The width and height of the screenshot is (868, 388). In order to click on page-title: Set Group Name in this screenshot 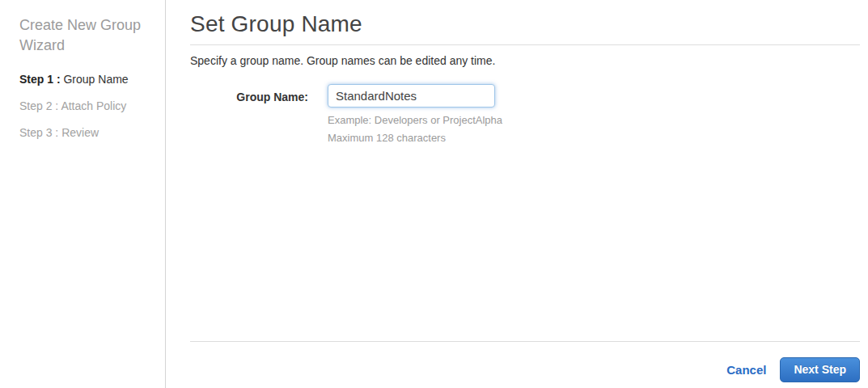, I will do `click(525, 24)`.